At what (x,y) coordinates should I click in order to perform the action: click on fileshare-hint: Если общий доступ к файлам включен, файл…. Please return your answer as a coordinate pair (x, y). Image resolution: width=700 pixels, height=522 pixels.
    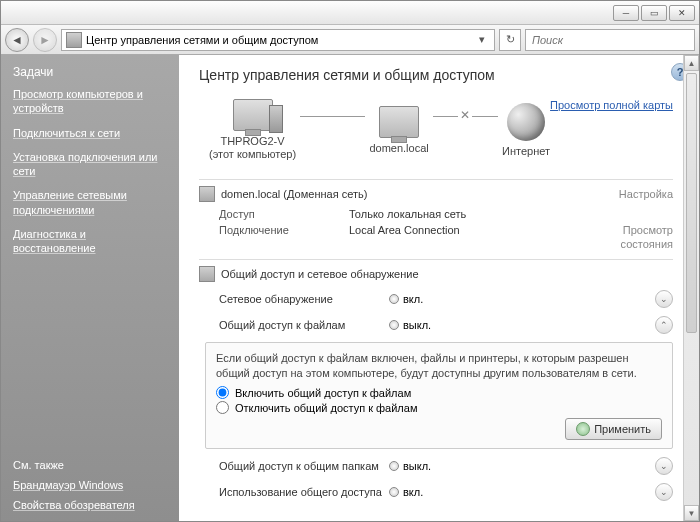
    Looking at the image, I should click on (439, 366).